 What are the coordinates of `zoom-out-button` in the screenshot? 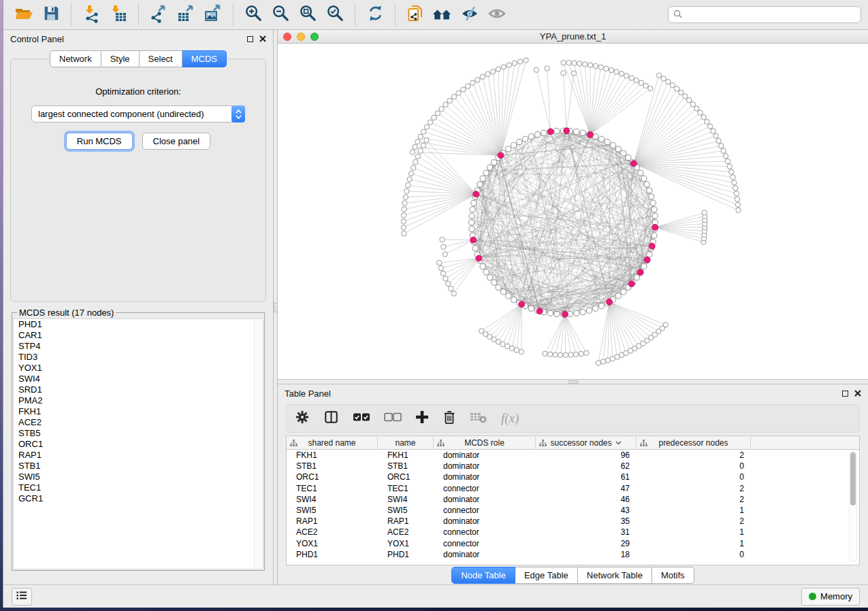 It's located at (280, 15).